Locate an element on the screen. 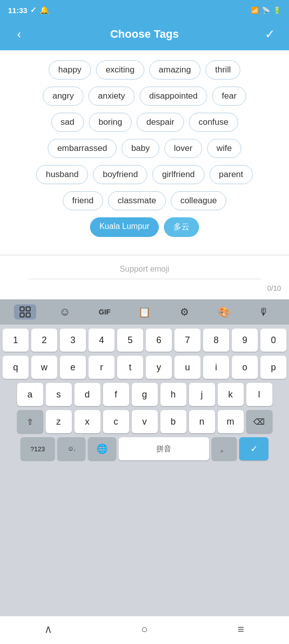 The width and height of the screenshot is (289, 644). key-r: r is located at coordinates (102, 367).